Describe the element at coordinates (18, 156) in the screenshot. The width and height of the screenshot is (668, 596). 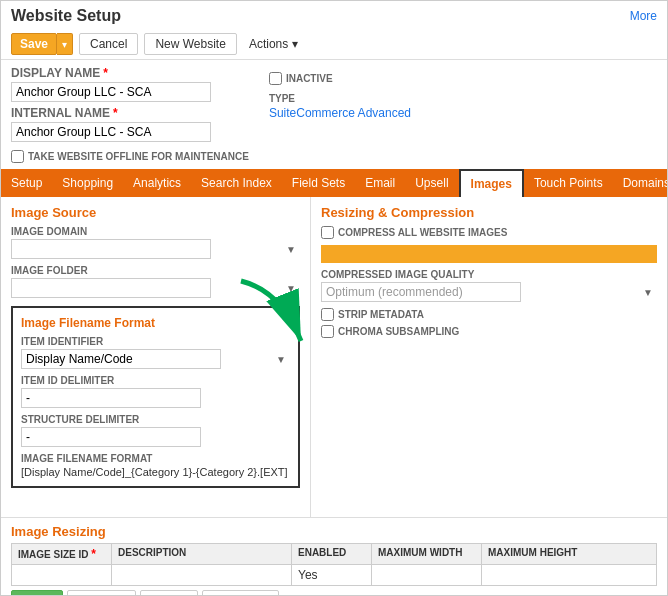
I see `offline-checkbox` at that location.